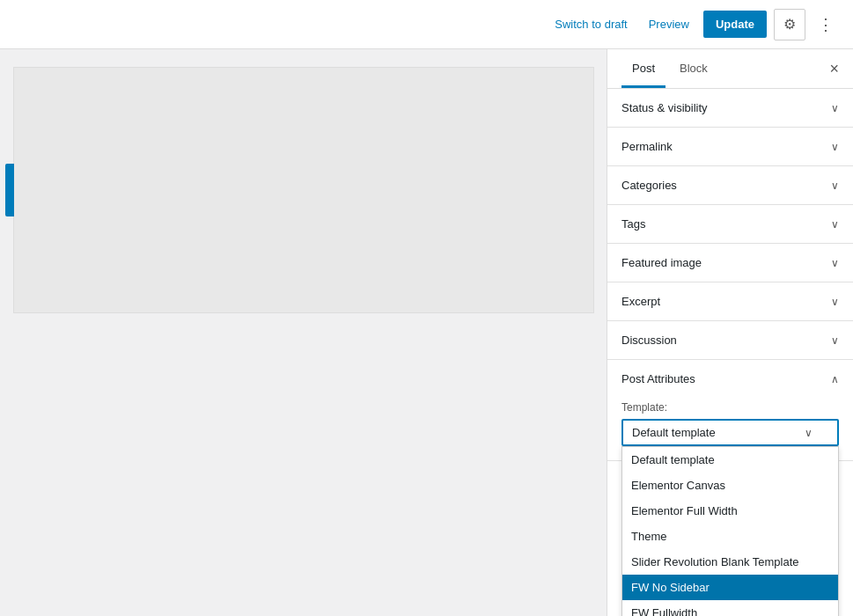  Describe the element at coordinates (835, 379) in the screenshot. I see `chevron-icon-post-attributes: ∧` at that location.